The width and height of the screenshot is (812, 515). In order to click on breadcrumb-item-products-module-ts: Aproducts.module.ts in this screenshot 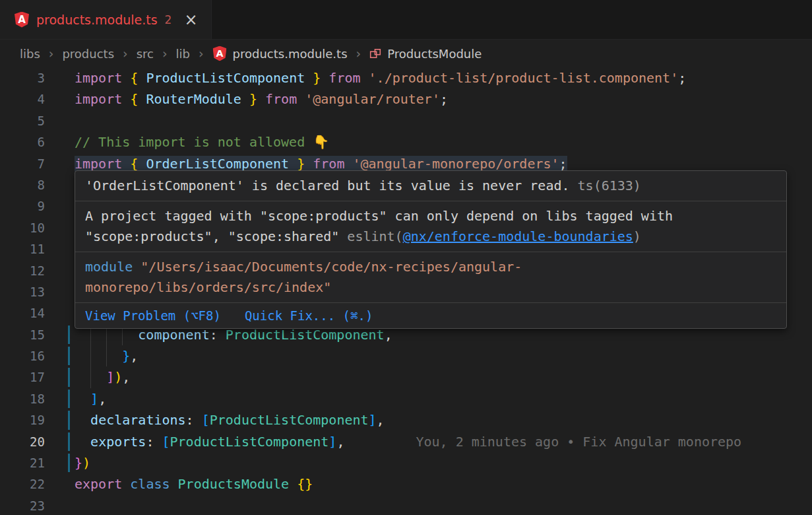, I will do `click(280, 53)`.